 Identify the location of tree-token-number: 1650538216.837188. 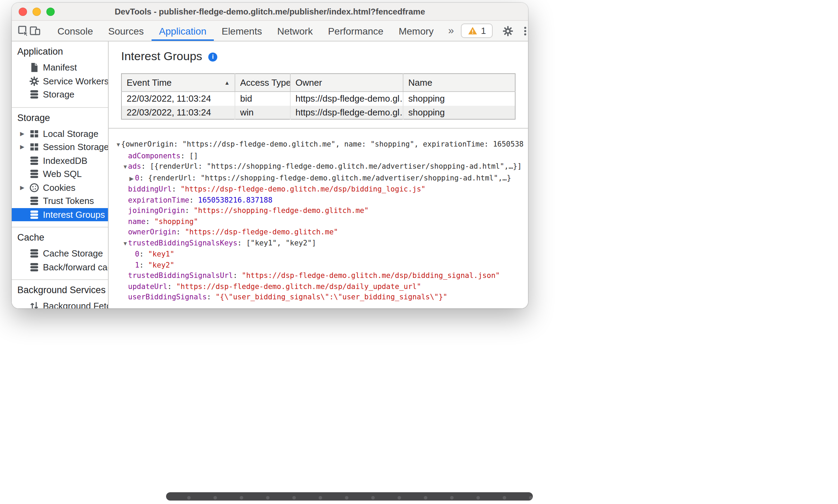
(235, 199).